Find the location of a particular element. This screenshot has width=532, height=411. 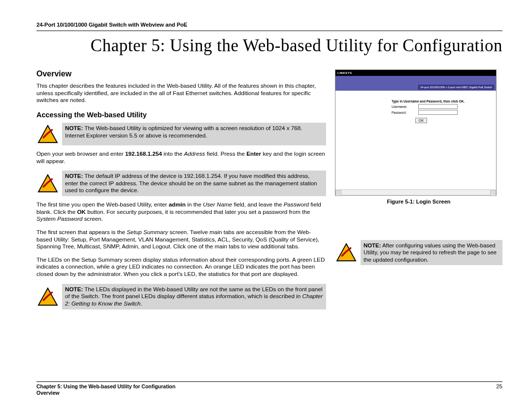

note-leds-text: NOTE: The LEDs displayed in the Web-base… is located at coordinates (194, 297).